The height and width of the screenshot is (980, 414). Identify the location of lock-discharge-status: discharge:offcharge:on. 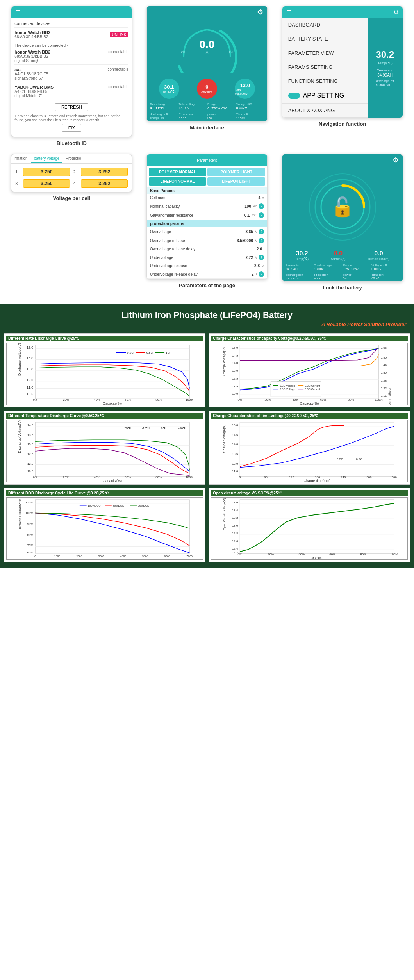
(300, 277).